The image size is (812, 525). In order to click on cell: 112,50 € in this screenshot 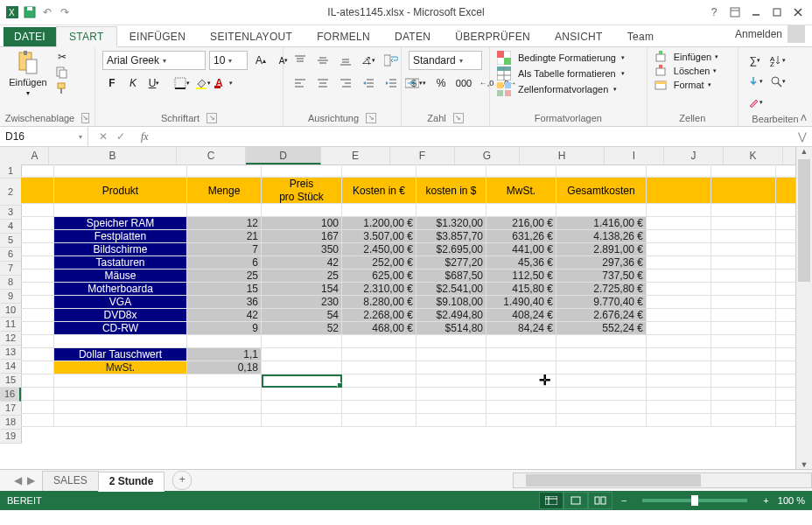, I will do `click(522, 276)`.